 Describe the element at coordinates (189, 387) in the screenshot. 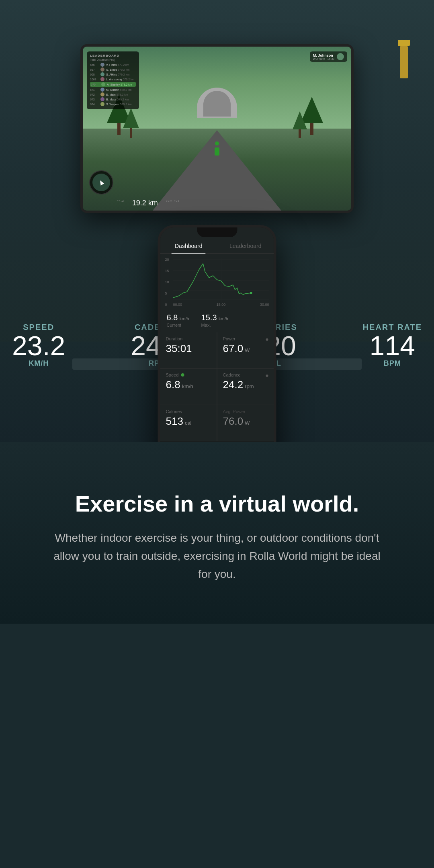

I see `speed-cell: Speed 6.8 km/h` at that location.